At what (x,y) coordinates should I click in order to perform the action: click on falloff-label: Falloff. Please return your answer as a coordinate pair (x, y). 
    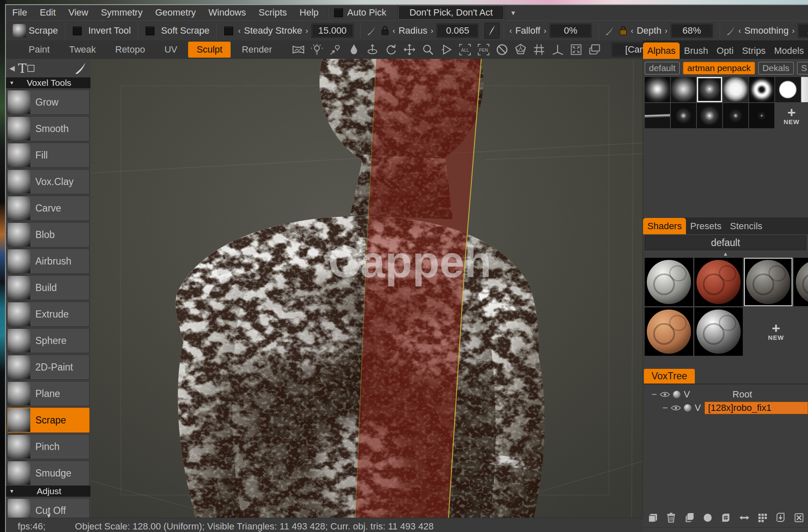
    Looking at the image, I should click on (528, 31).